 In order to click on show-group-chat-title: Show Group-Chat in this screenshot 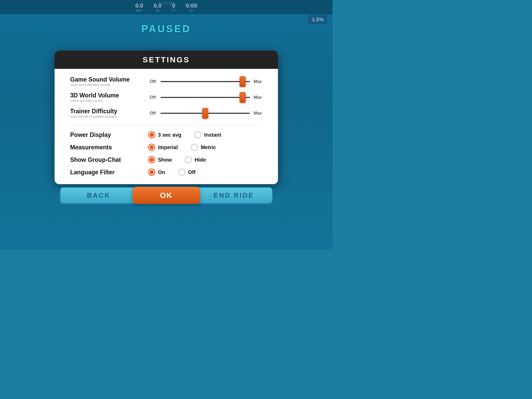, I will do `click(109, 160)`.